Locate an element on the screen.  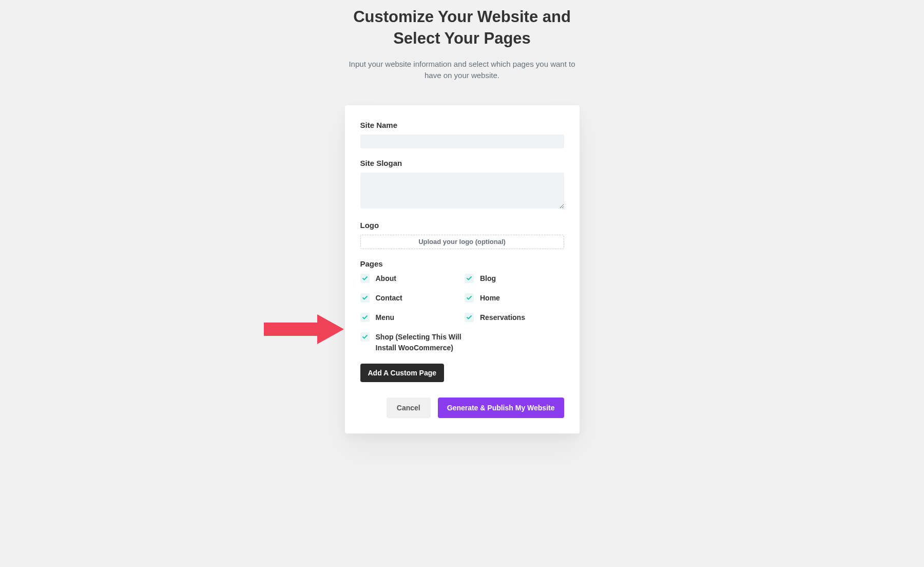
add-custom-page-button: Add A Custom Page is located at coordinates (402, 373).